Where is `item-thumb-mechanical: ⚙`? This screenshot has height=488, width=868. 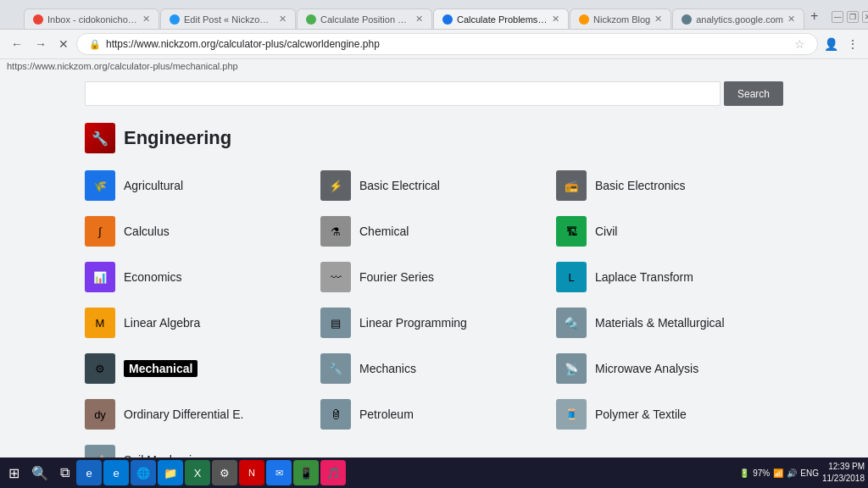 item-thumb-mechanical: ⚙ is located at coordinates (100, 369).